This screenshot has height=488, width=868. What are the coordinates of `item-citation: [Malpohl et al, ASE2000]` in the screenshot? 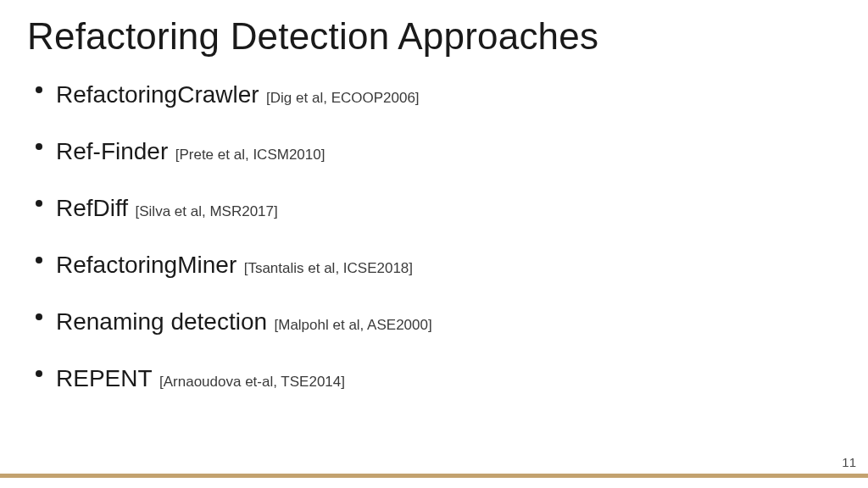 It's located at (353, 325).